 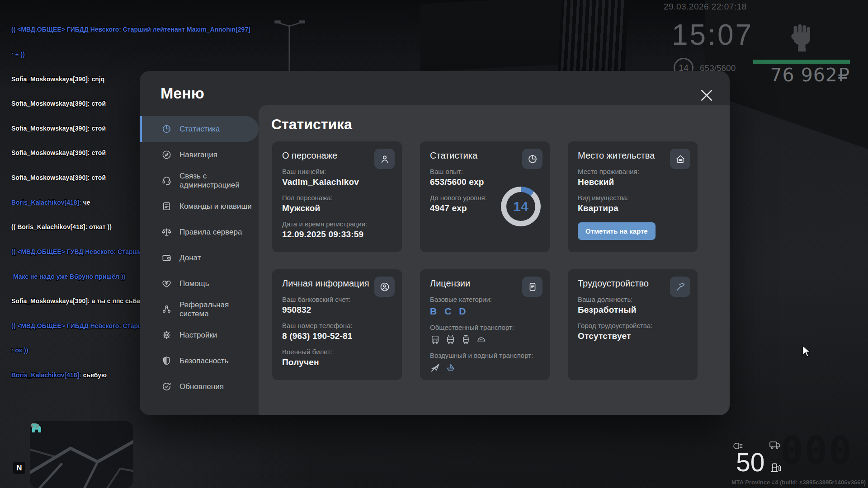 What do you see at coordinates (202, 387) in the screenshot?
I see `sidebar-item-label: Обновления` at bounding box center [202, 387].